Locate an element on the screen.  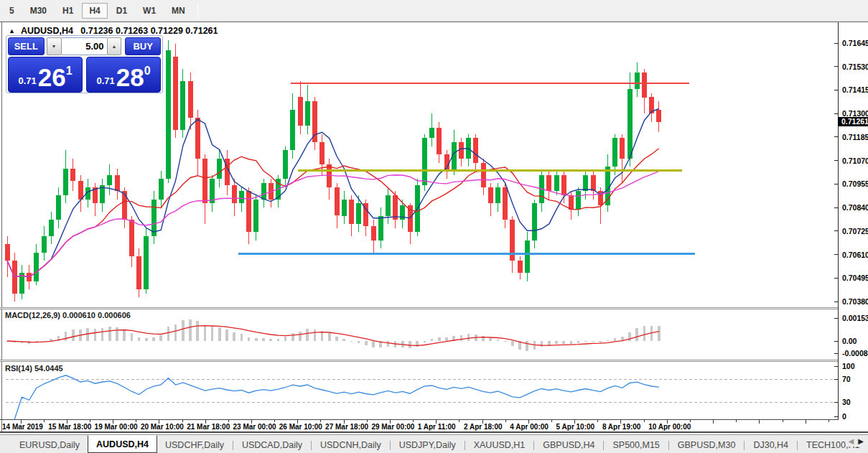
time-axis-label: 23 Mar 00:00 is located at coordinates (255, 426).